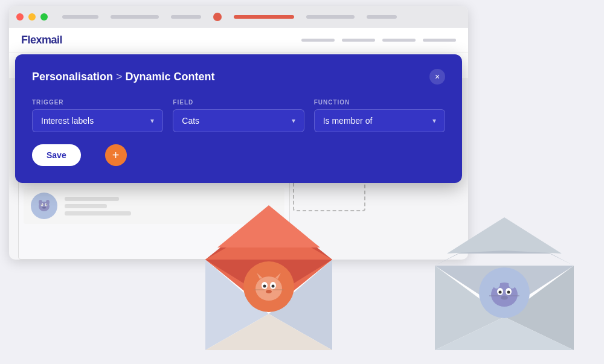 The width and height of the screenshot is (604, 364). Describe the element at coordinates (42, 40) in the screenshot. I see `app-logo: Flexmail` at that location.